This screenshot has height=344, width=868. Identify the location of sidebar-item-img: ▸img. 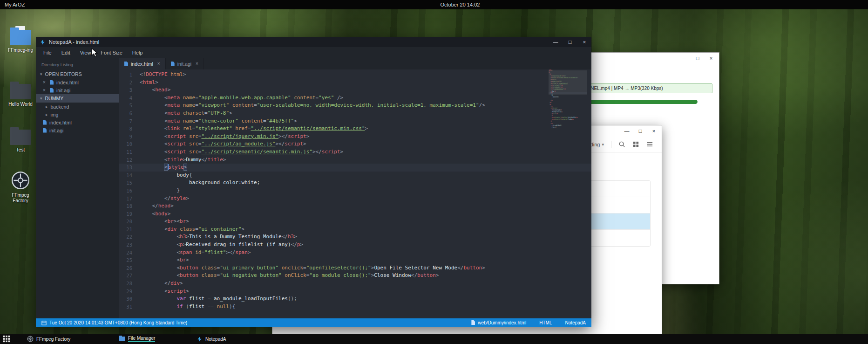
(77, 115).